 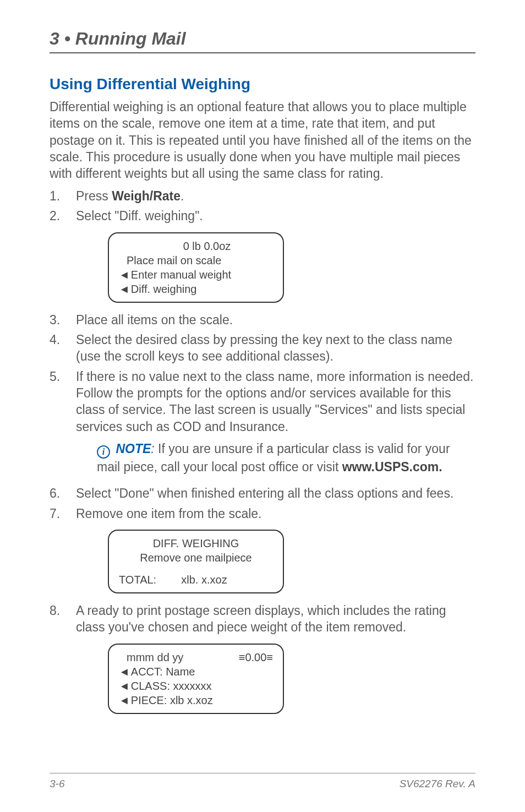 What do you see at coordinates (196, 558) in the screenshot?
I see `screen2-line2: Remove one mailpiece` at bounding box center [196, 558].